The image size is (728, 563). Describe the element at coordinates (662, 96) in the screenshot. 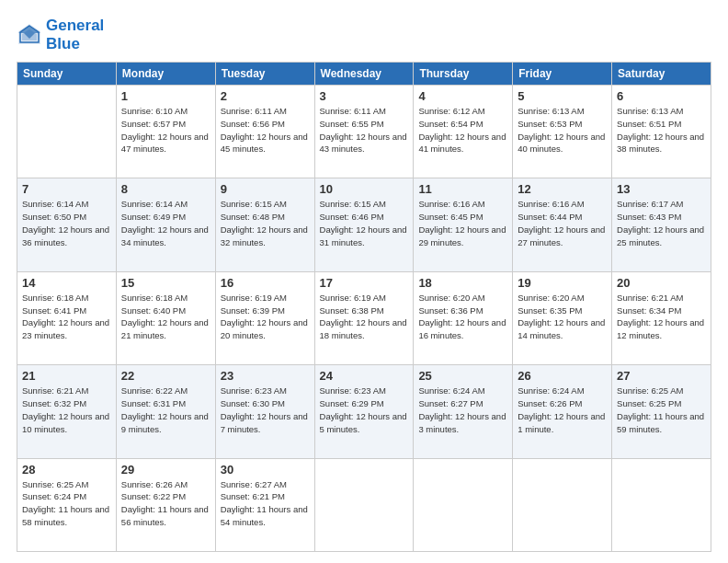

I see `day-number: 6` at that location.